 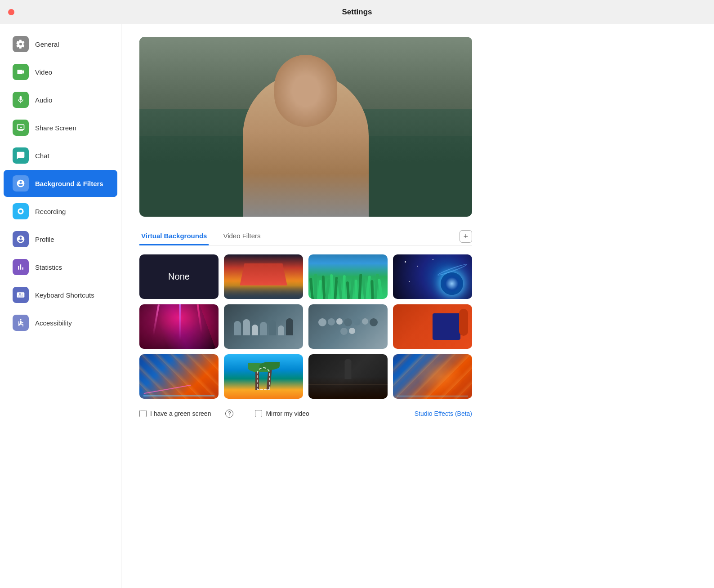 What do you see at coordinates (433, 259) in the screenshot?
I see `star3` at bounding box center [433, 259].